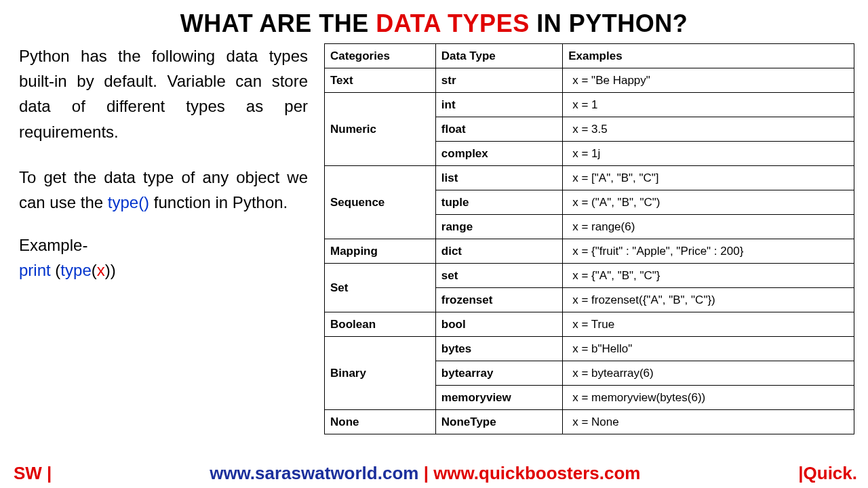 The height and width of the screenshot is (488, 868). Describe the element at coordinates (499, 422) in the screenshot. I see `data-type-cell: NoneType` at that location.